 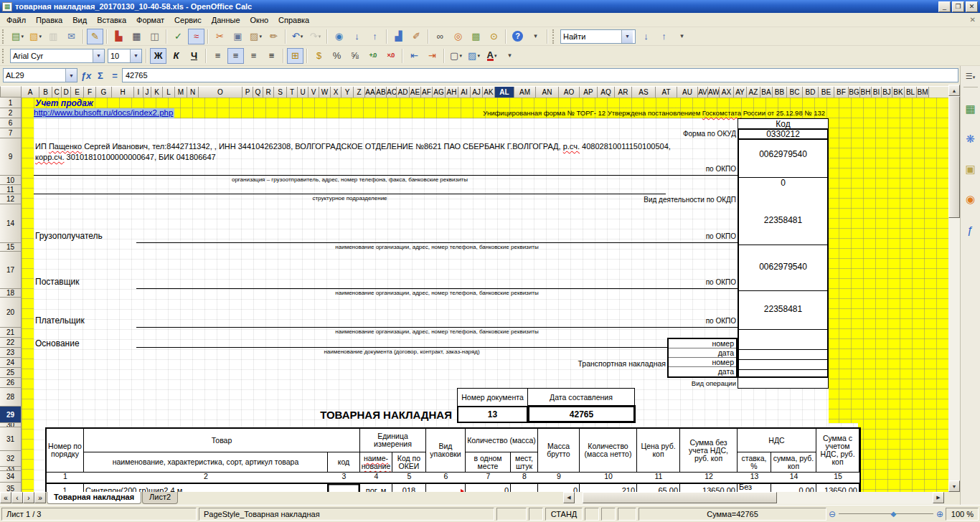 What do you see at coordinates (123, 92) in the screenshot?
I see `column-header: H` at bounding box center [123, 92].